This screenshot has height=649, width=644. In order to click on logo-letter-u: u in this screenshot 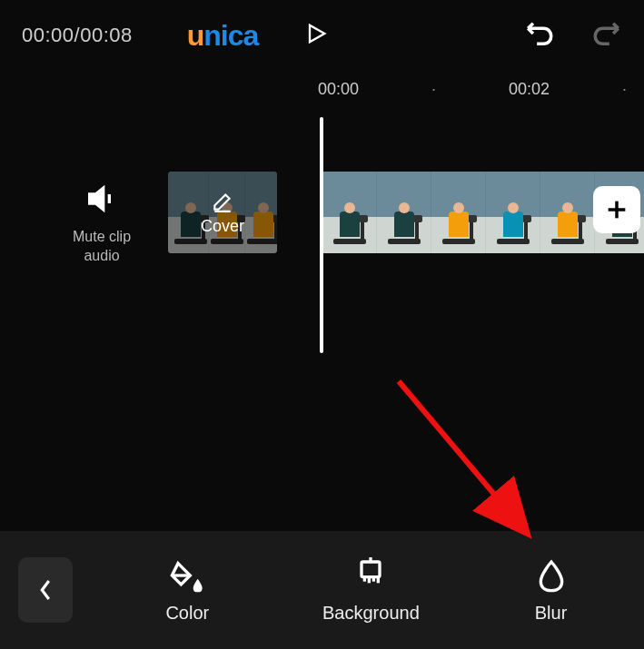, I will do `click(196, 36)`.